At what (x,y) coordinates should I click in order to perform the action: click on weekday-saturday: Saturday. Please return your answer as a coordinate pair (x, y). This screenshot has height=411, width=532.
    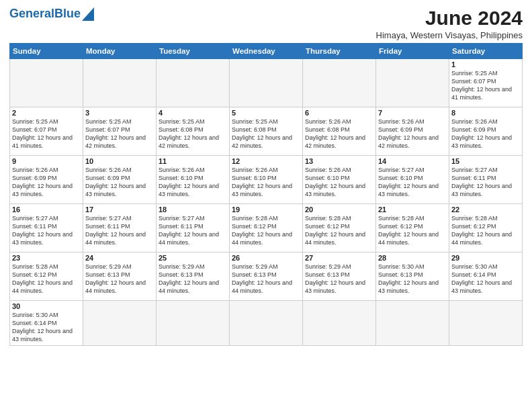
    Looking at the image, I should click on (486, 51).